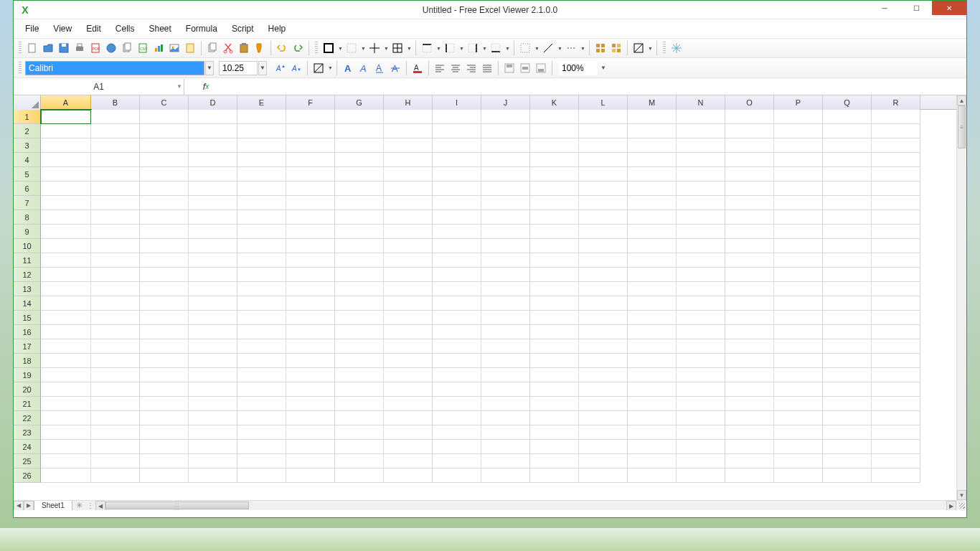 Image resolution: width=980 pixels, height=551 pixels. I want to click on page-setup-icon, so click(190, 48).